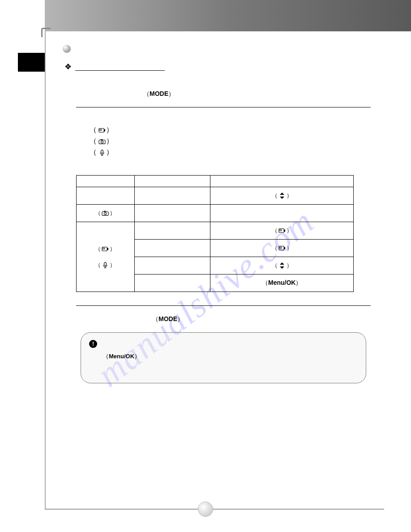 Image resolution: width=411 pixels, height=532 pixels. I want to click on mode-label-line-1: （MODE）, so click(264, 94).